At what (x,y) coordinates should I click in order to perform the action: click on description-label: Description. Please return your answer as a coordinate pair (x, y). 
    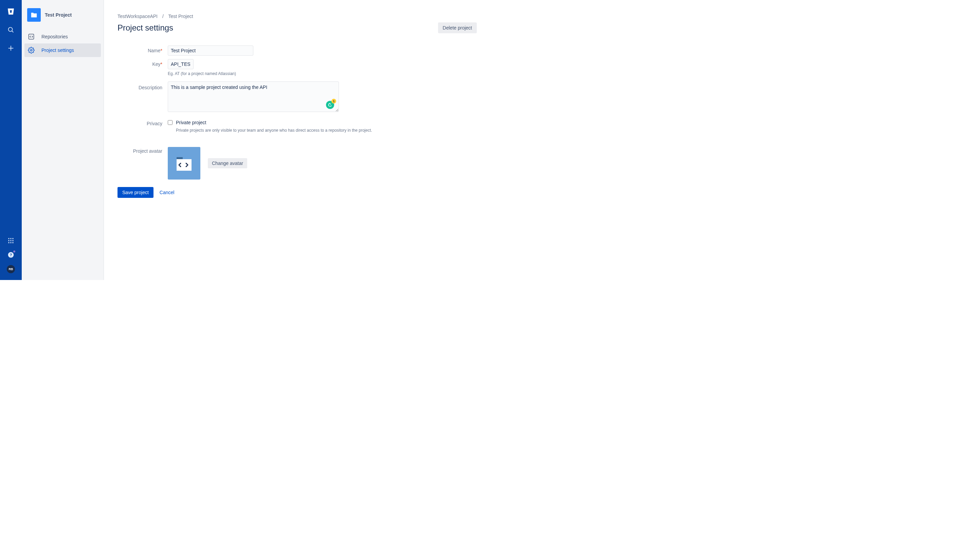
    Looking at the image, I should click on (142, 97).